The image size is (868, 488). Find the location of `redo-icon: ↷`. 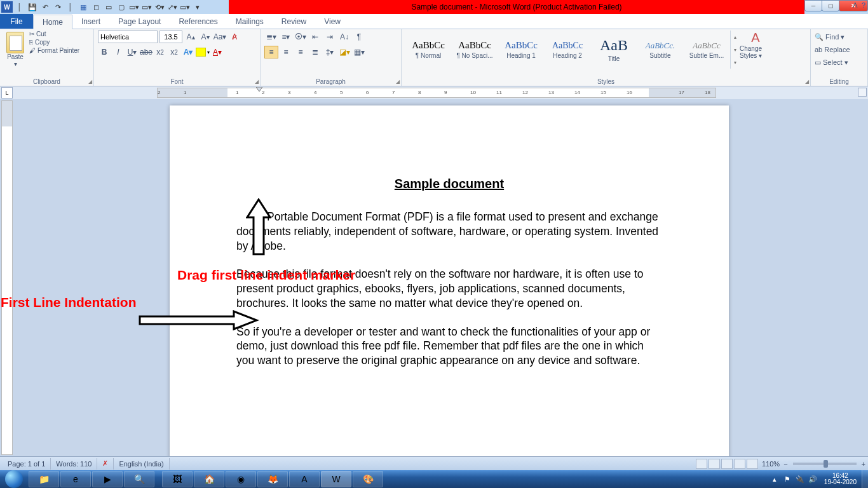

redo-icon: ↷ is located at coordinates (58, 7).